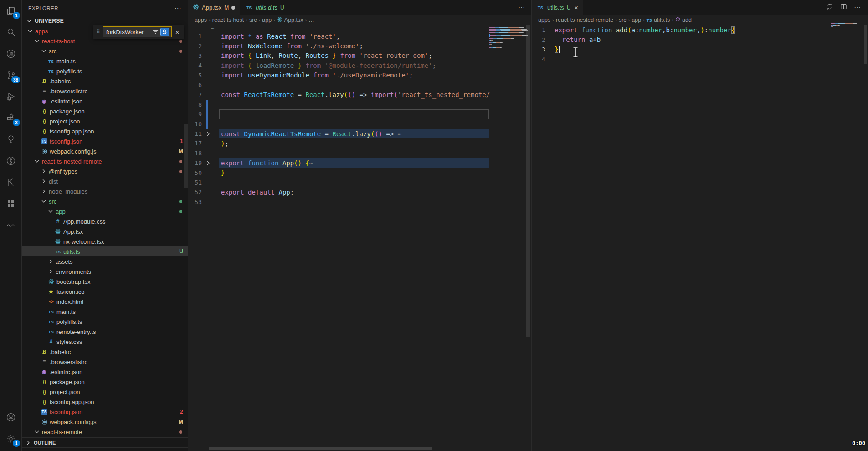 The height and width of the screenshot is (451, 868). What do you see at coordinates (360, 36) in the screenshot?
I see `code-line-1: 1import * as React from 'react';` at bounding box center [360, 36].